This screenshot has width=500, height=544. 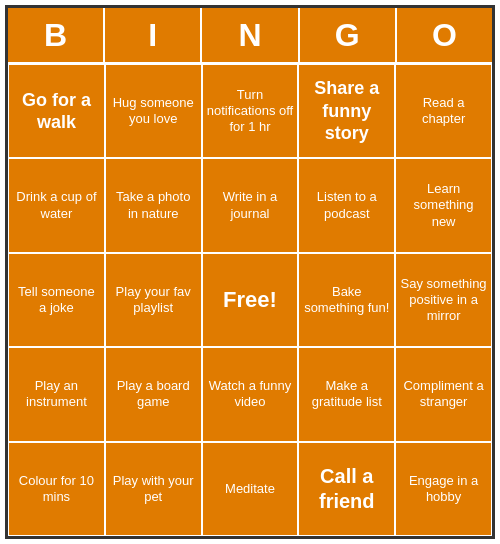 What do you see at coordinates (56, 35) in the screenshot?
I see `bingo-letter-b: B` at bounding box center [56, 35].